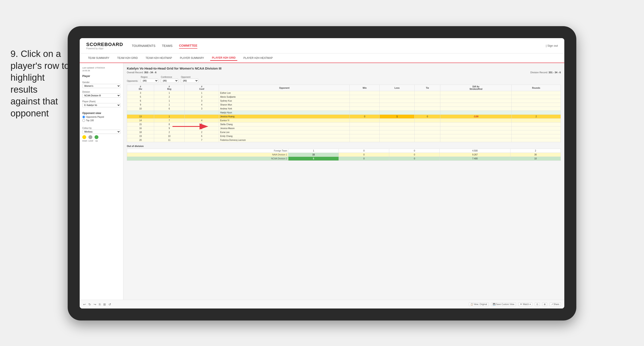 The image size is (644, 346). I want to click on overall-record: Overall Record: 353 - 34 - 6, so click(142, 72).